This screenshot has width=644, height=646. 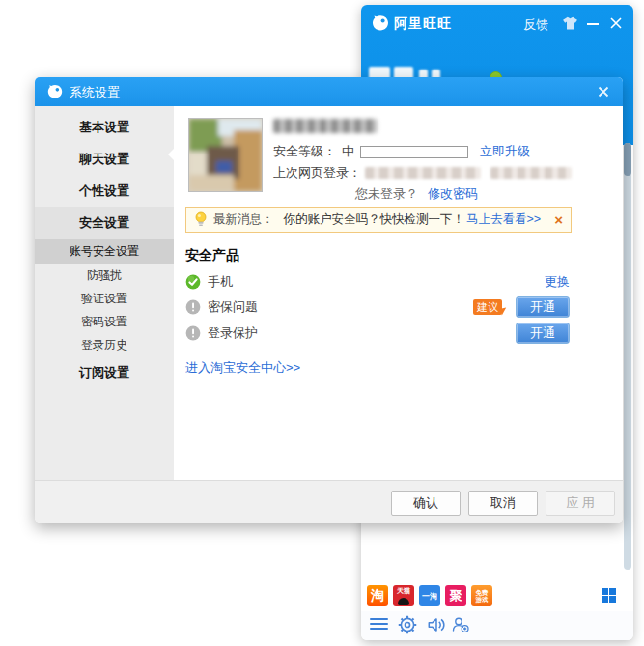 What do you see at coordinates (104, 127) in the screenshot?
I see `sidebar-item-basic: 基本设置` at bounding box center [104, 127].